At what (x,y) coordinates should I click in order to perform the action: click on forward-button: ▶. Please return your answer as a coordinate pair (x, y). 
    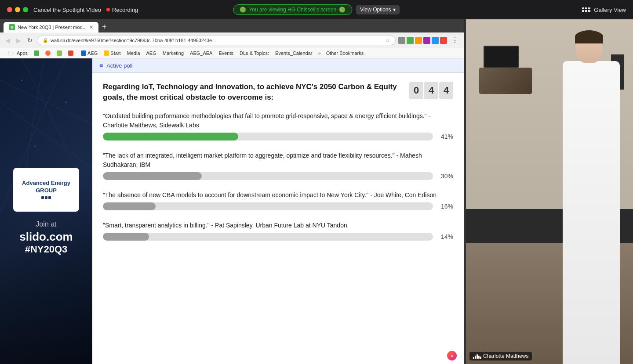
    Looking at the image, I should click on (18, 40).